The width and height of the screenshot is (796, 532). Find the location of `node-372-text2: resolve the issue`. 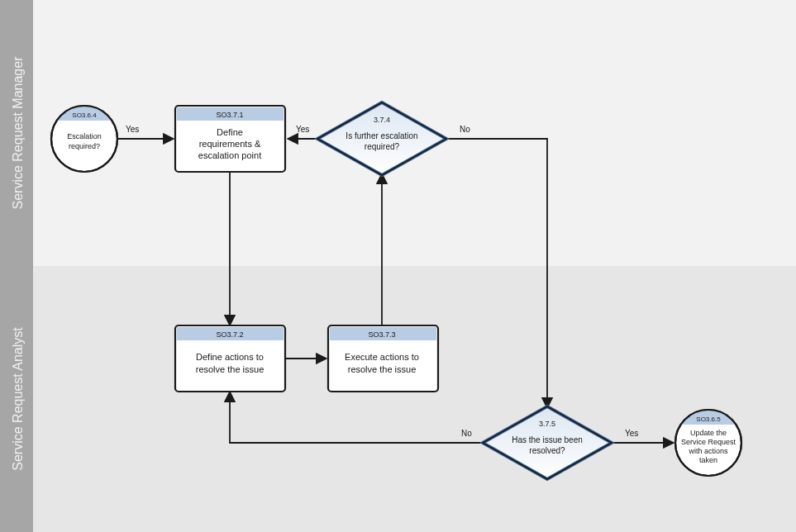

node-372-text2: resolve the issue is located at coordinates (230, 369).